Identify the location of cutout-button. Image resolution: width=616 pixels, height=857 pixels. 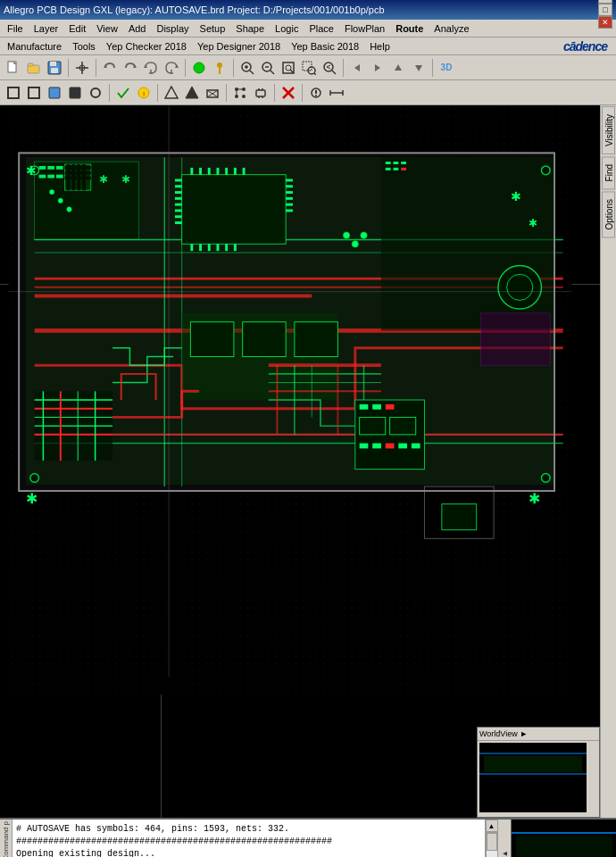
(212, 93).